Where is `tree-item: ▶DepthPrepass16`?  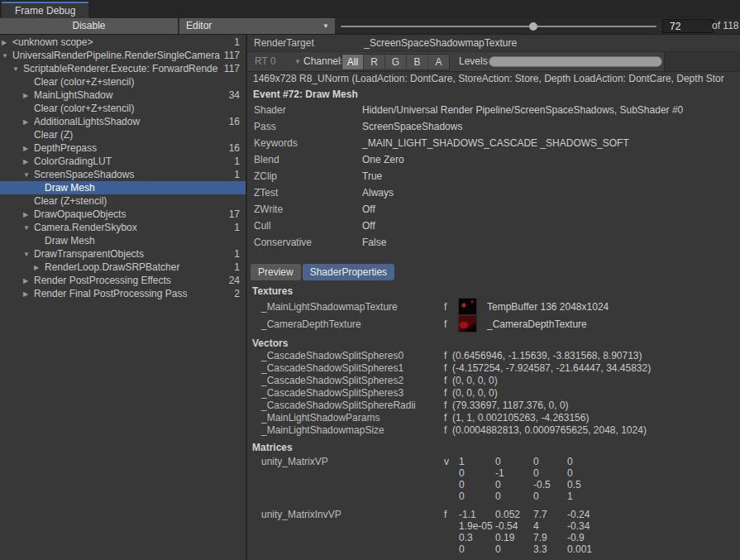
tree-item: ▶DepthPrepass16 is located at coordinates (122, 148).